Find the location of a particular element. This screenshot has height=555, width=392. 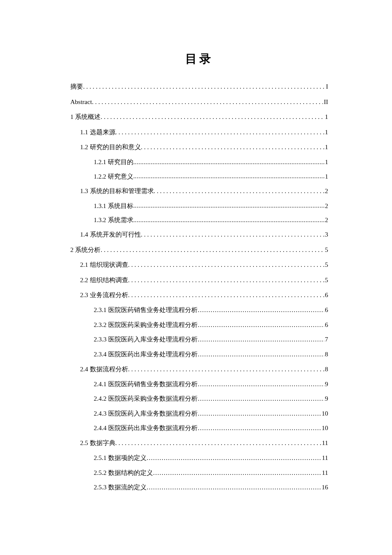

toc-label: Abstract is located at coordinates (81, 102).